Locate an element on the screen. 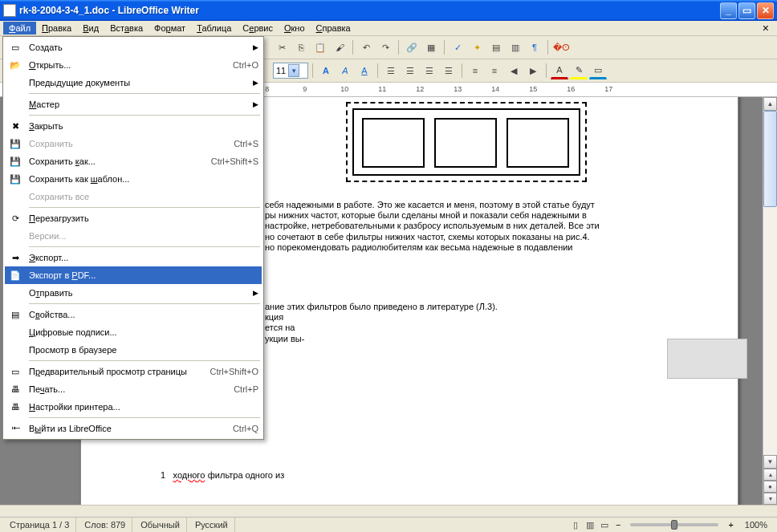 The height and width of the screenshot is (532, 777). minimize-button: _ is located at coordinates (729, 11).